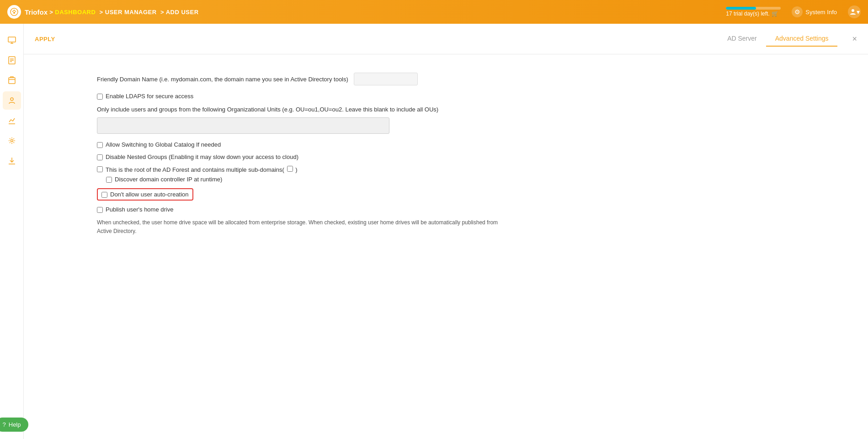 This screenshot has width=868, height=439. What do you see at coordinates (139, 209) in the screenshot?
I see `publish-home-drive-label: Publish user's home drive` at bounding box center [139, 209].